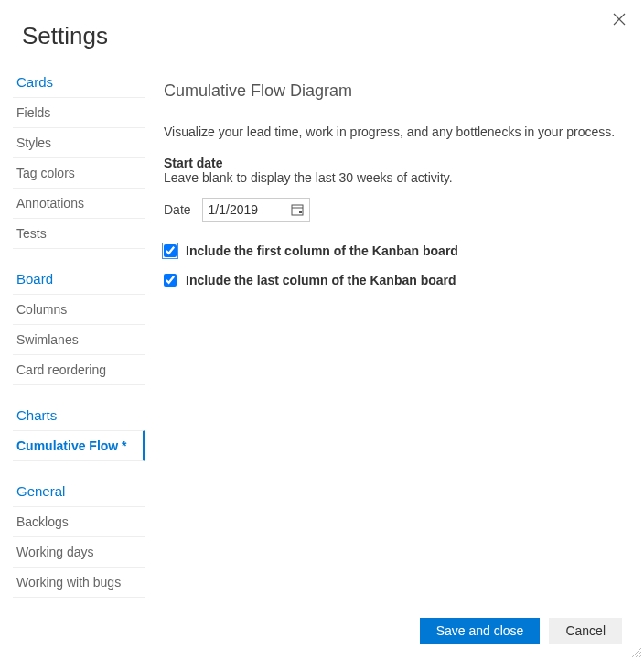 The height and width of the screenshot is (660, 644). What do you see at coordinates (79, 551) in the screenshot?
I see `sidebar-item-working-days: Working days` at bounding box center [79, 551].